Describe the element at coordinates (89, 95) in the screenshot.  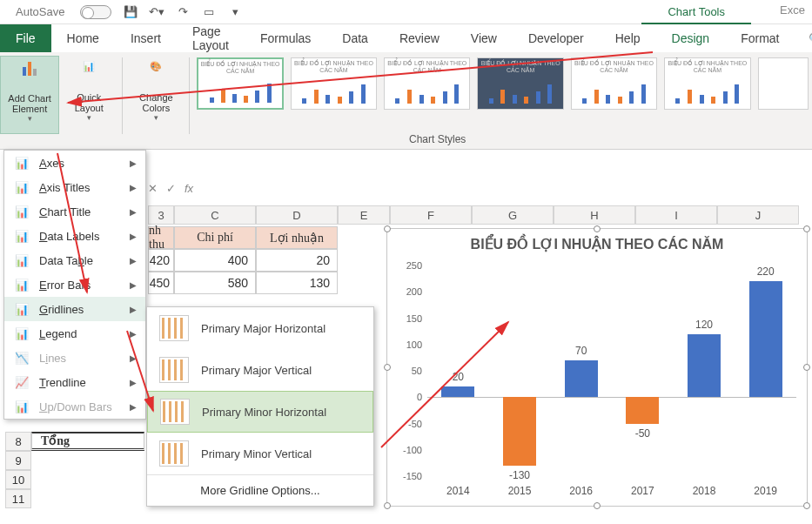
I see `quick-layout-button: 📊 Quick Layout ▾` at that location.